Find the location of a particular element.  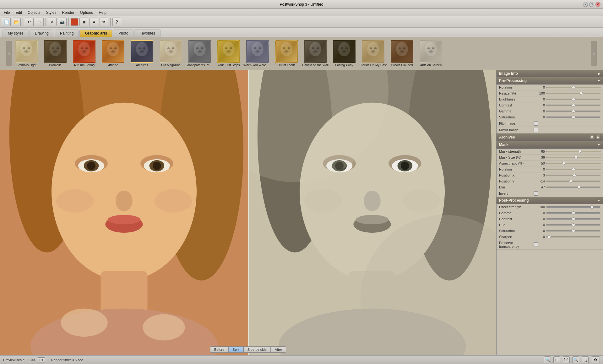

mask-header: Mask ▼ is located at coordinates (550, 145).